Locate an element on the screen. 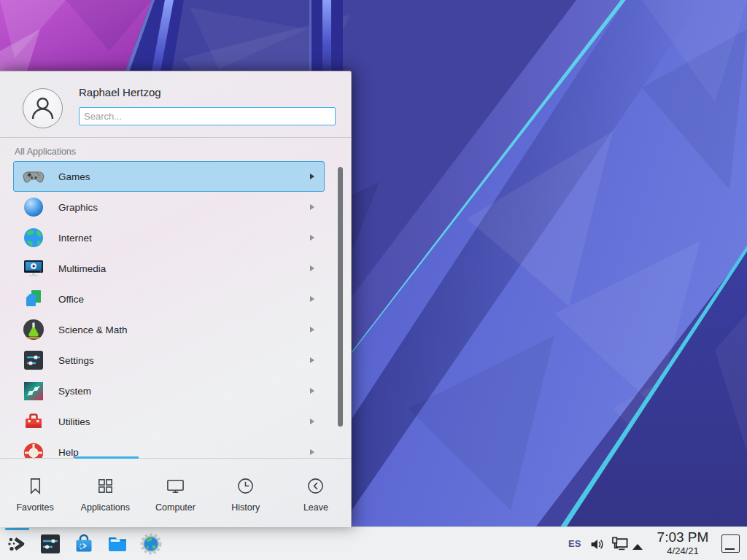 The image size is (747, 560). user-avatar is located at coordinates (42, 108).